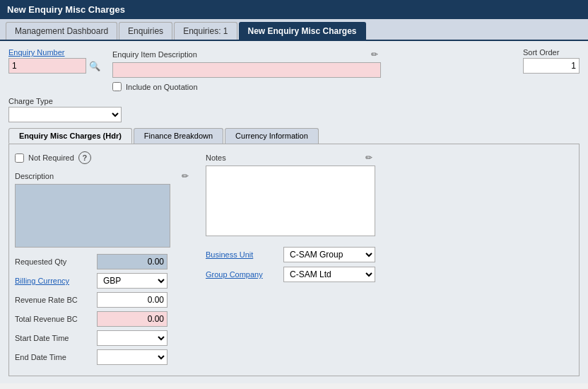 The image size is (588, 389). Describe the element at coordinates (61, 31) in the screenshot. I see `tab-management-dashboard: Management Dashboard` at that location.